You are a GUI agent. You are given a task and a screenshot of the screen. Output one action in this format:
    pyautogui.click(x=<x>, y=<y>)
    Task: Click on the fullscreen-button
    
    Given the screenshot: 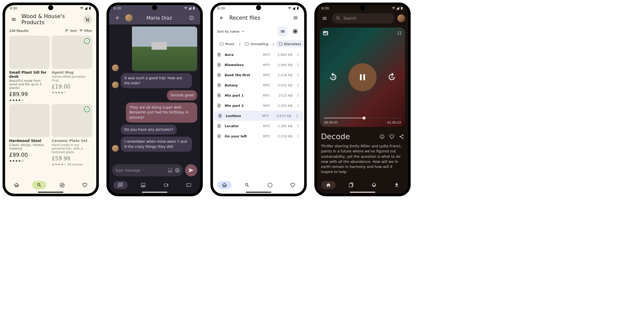 What is the action you would take?
    pyautogui.click(x=399, y=34)
    